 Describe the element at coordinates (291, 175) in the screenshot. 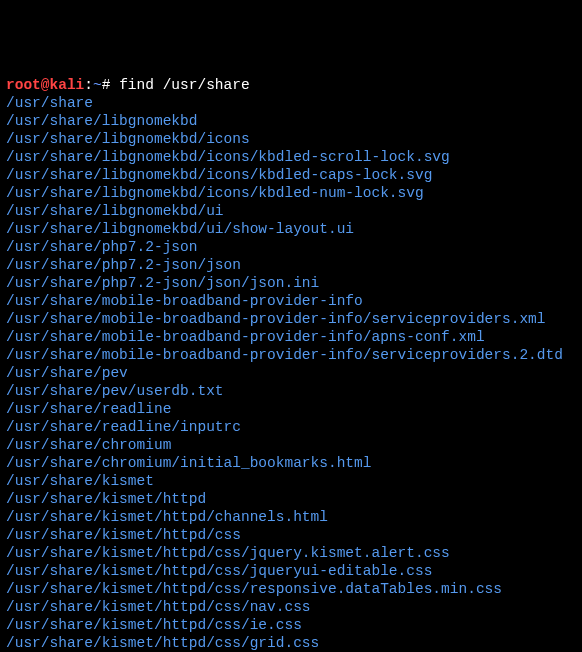

I see `output-line: /usr/share/libgnomekbd/icons/kbdled-caps…` at that location.